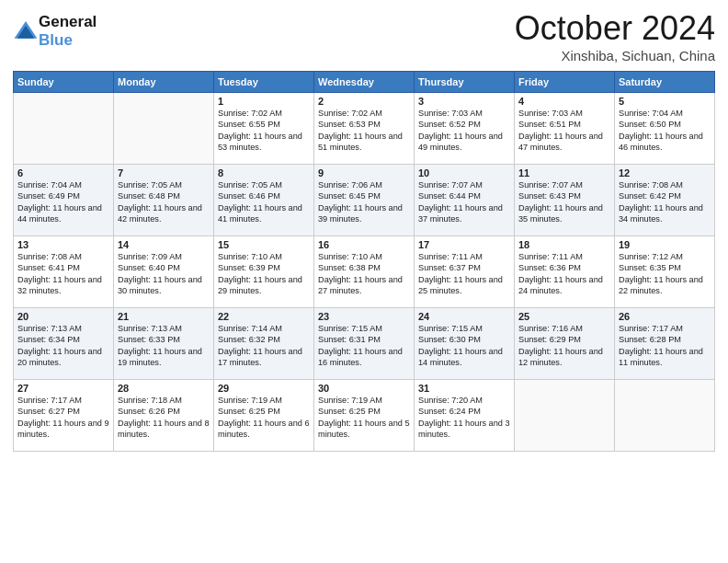  I want to click on day-number: 15, so click(264, 245).